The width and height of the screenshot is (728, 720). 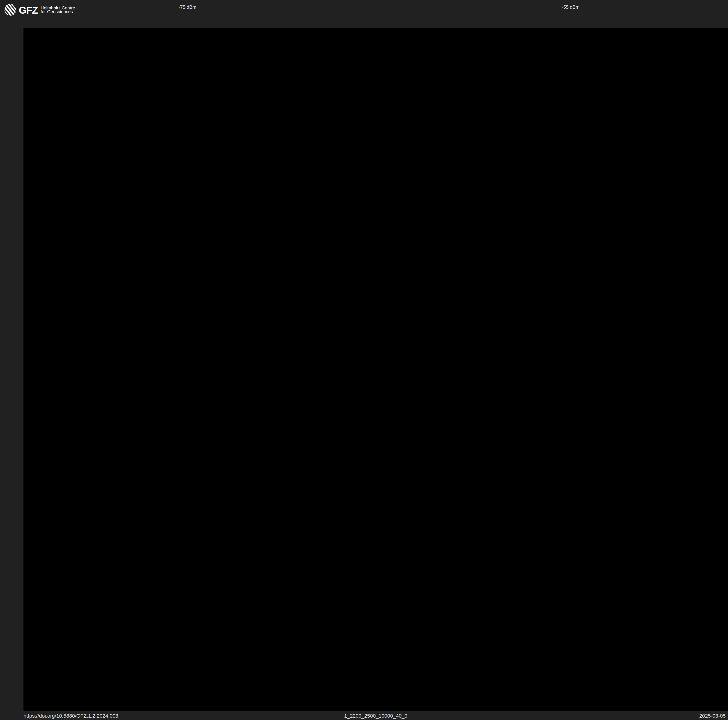 What do you see at coordinates (58, 12) in the screenshot?
I see `gfz-logo-subtitle-line2: for Geosciences` at bounding box center [58, 12].